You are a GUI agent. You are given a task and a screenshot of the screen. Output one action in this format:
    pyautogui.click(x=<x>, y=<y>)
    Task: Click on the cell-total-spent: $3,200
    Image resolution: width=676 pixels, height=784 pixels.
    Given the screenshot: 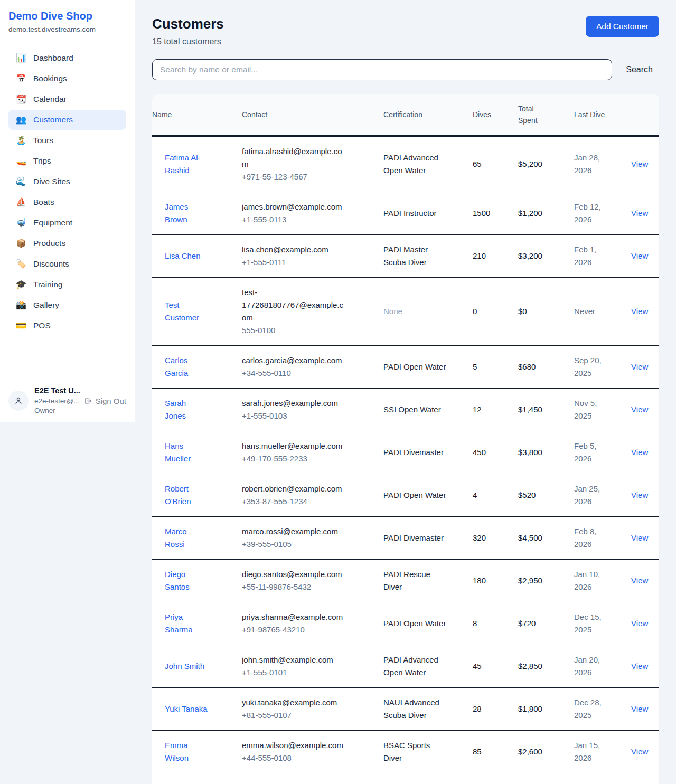 What is the action you would take?
    pyautogui.click(x=546, y=256)
    